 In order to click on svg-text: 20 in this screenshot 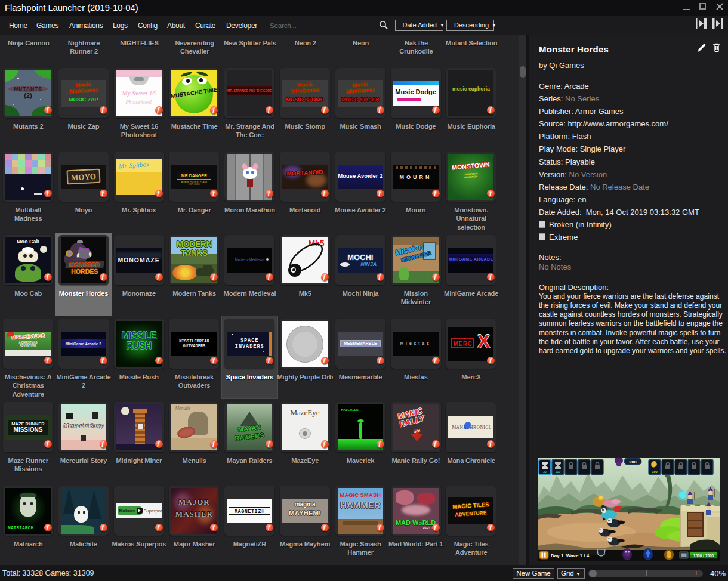, I will do `click(545, 472)`.